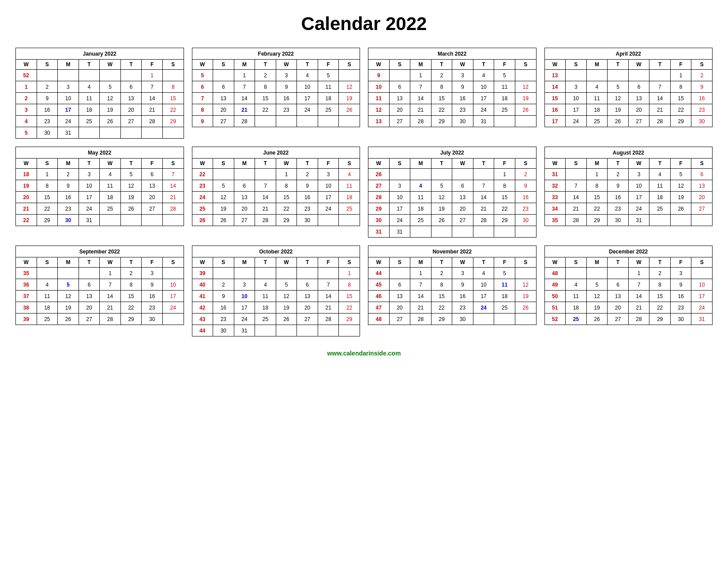  Describe the element at coordinates (453, 319) in the screenshot. I see `table-row: 4827282930` at that location.